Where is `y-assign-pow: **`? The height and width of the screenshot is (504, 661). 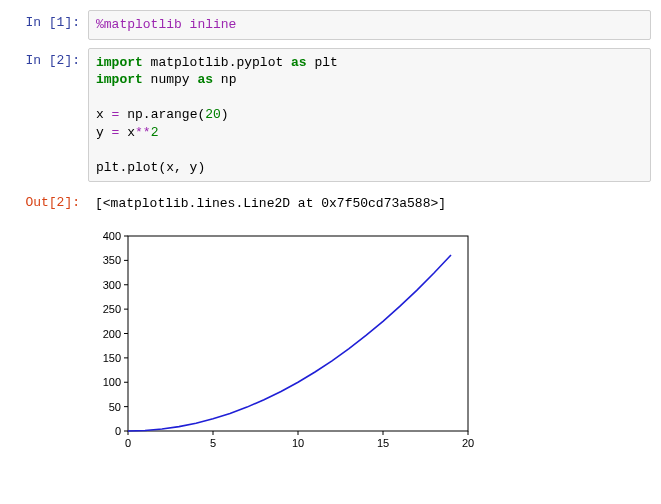 y-assign-pow: ** is located at coordinates (143, 132).